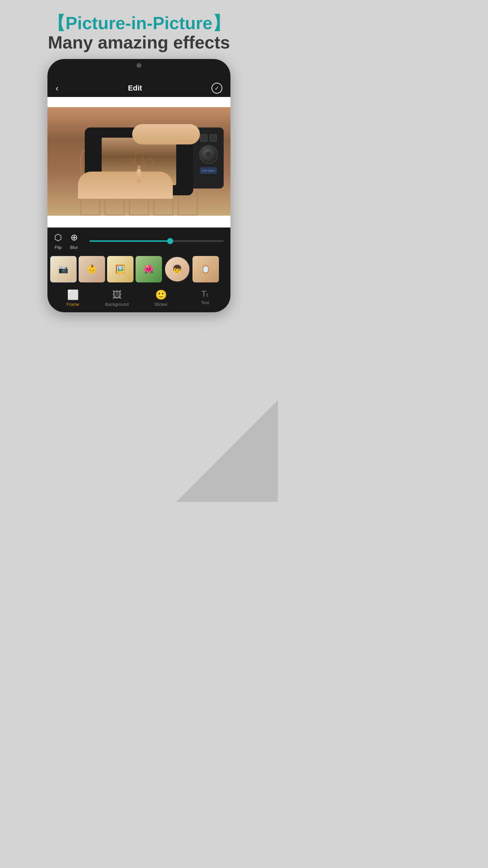  Describe the element at coordinates (205, 302) in the screenshot. I see `text-label: Text` at that location.